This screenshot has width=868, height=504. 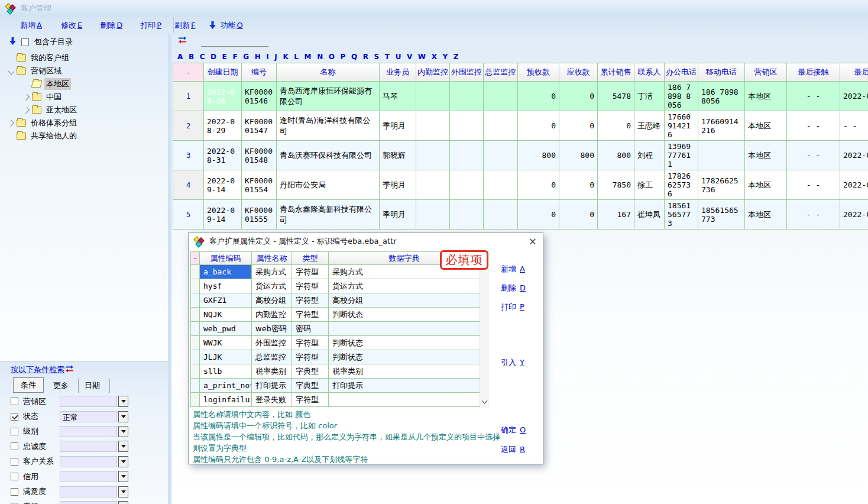 What do you see at coordinates (854, 72) in the screenshot?
I see `column-header-16: 最后销售` at bounding box center [854, 72].